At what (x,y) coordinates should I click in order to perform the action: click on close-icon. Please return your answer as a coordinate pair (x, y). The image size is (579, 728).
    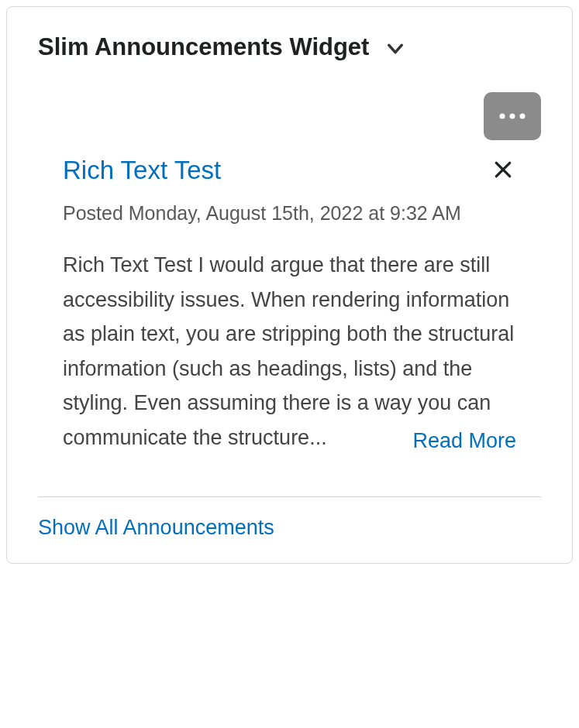
    Looking at the image, I should click on (503, 170).